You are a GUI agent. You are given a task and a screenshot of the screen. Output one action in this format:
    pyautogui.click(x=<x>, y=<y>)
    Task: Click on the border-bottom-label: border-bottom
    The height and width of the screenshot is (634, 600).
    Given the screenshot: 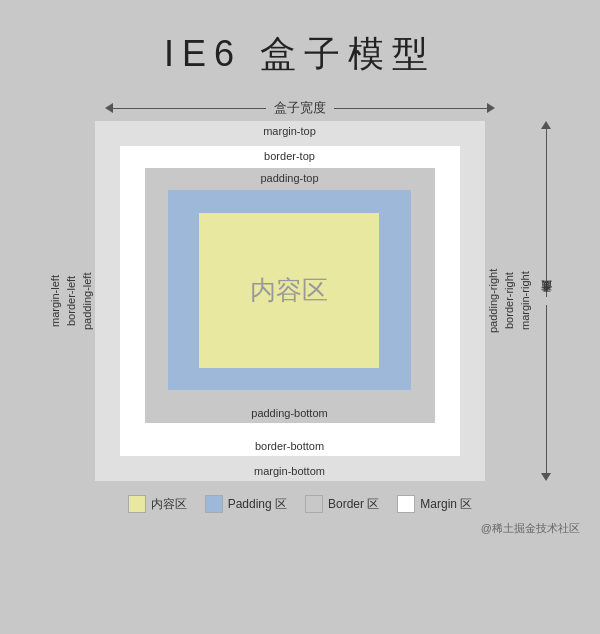 What is the action you would take?
    pyautogui.click(x=290, y=446)
    